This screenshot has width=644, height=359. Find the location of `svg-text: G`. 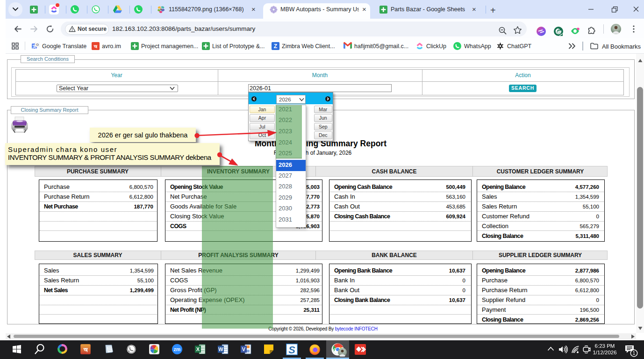

svg-text: G is located at coordinates (37, 45).